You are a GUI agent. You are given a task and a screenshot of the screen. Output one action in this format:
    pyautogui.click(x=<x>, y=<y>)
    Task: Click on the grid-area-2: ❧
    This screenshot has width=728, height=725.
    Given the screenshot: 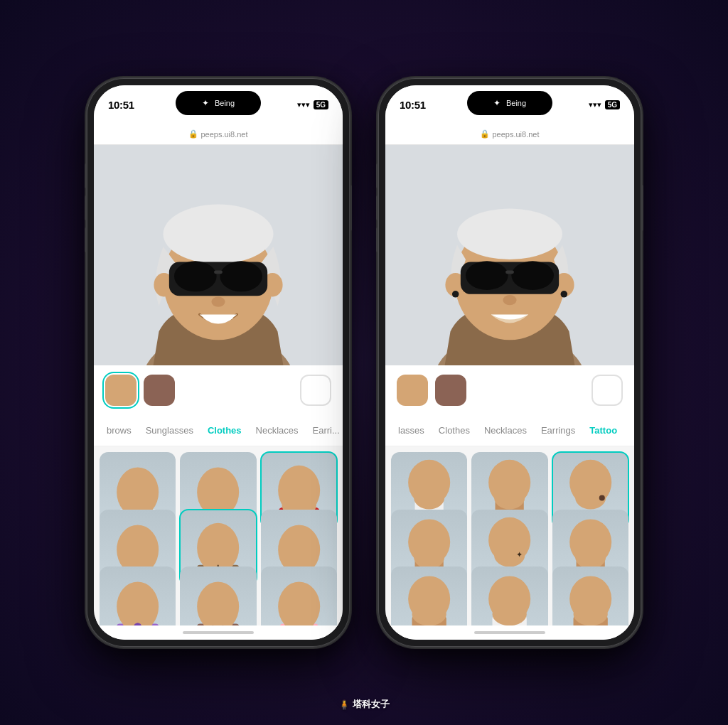 What is the action you would take?
    pyautogui.click(x=510, y=536)
    